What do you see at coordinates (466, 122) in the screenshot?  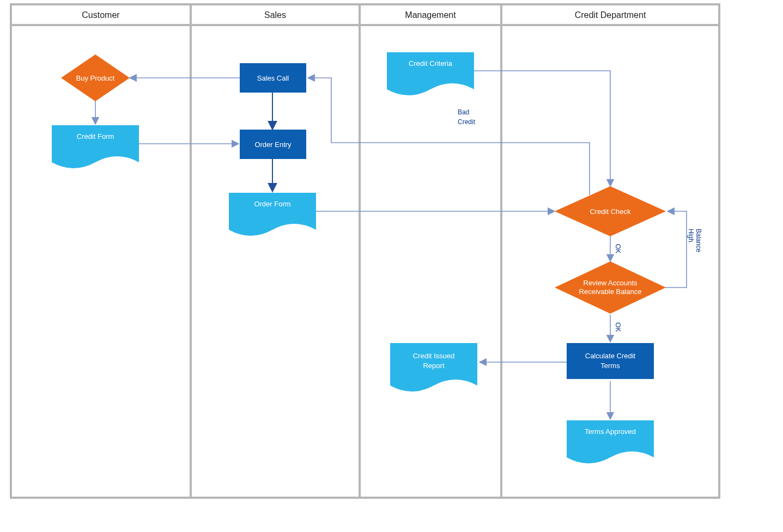 I see `label-bad-credit-2: Credit` at bounding box center [466, 122].